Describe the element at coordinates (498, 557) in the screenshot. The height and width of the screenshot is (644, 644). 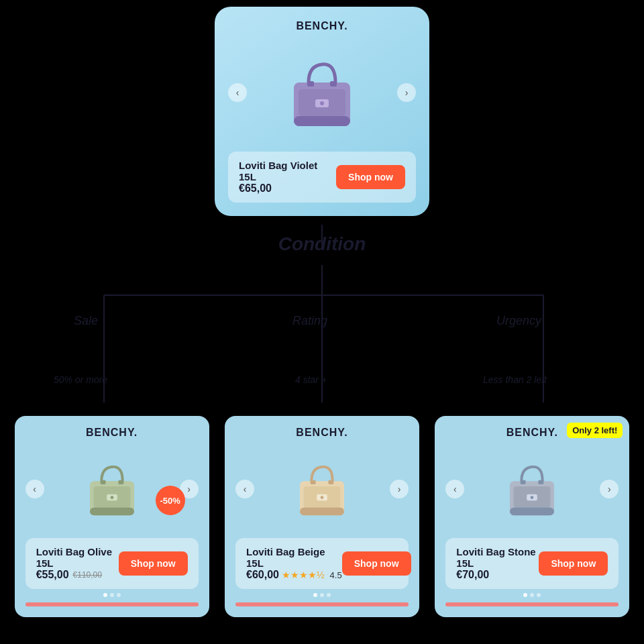
I see `product-name-stone: Loviti Bag Stone 15L` at that location.